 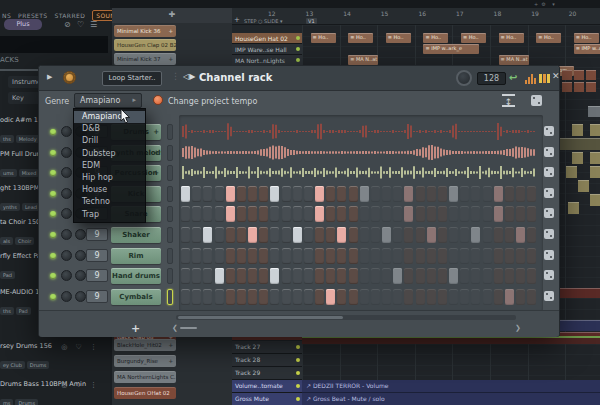 What do you see at coordinates (97, 296) in the screenshot?
I see `channel-value-box: 9` at bounding box center [97, 296].